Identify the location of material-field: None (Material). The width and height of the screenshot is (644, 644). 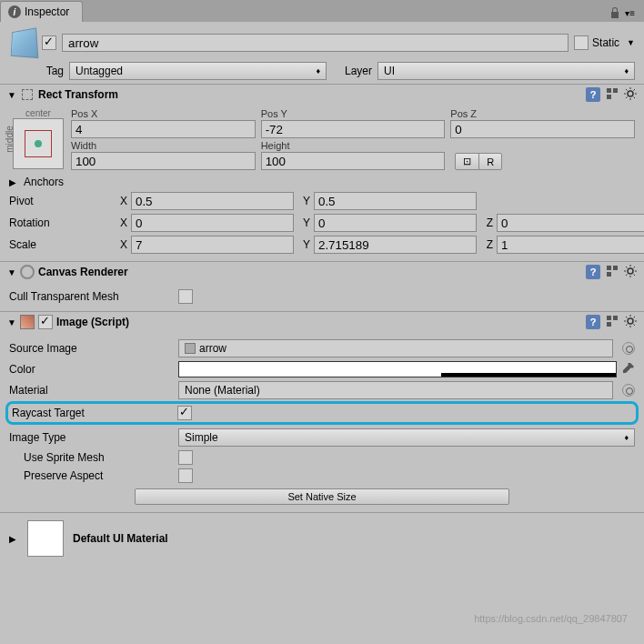
(396, 390).